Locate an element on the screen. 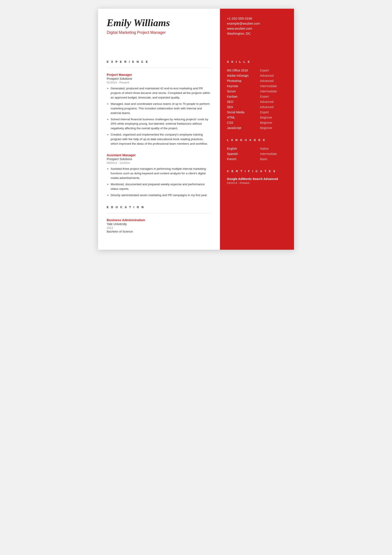  skill-name: MS Office 2016 is located at coordinates (243, 70).